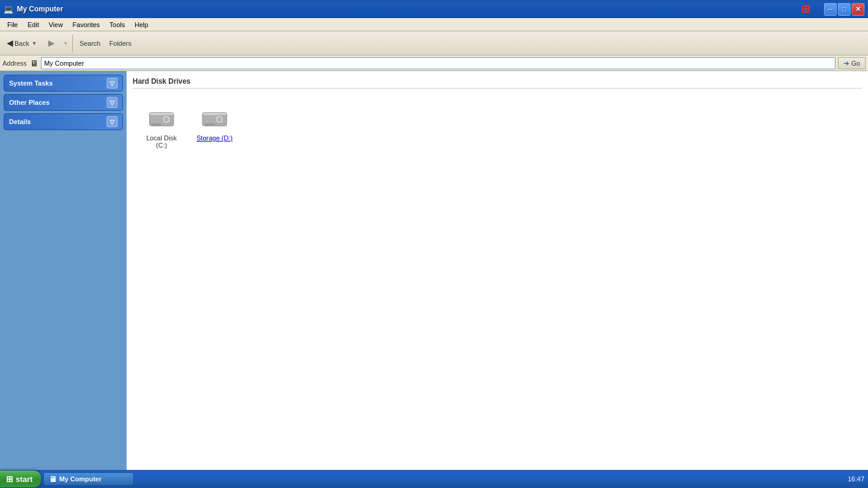 The width and height of the screenshot is (868, 488). What do you see at coordinates (34, 63) in the screenshot?
I see `address-icon: 🖥` at bounding box center [34, 63].